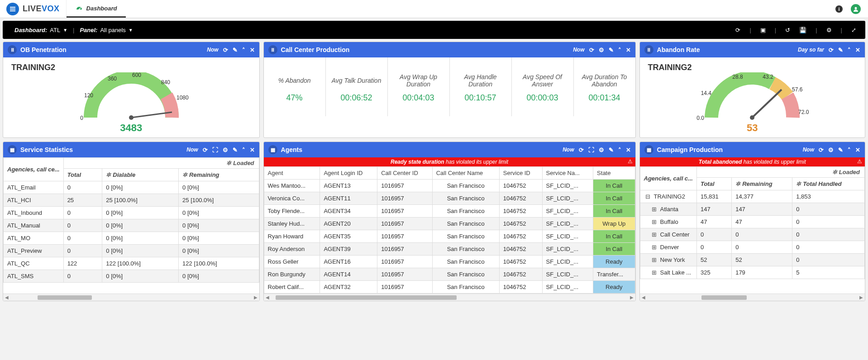 This screenshot has width=868, height=360. What do you see at coordinates (568, 173) in the screenshot?
I see `col-sname: Service Na...` at bounding box center [568, 173].